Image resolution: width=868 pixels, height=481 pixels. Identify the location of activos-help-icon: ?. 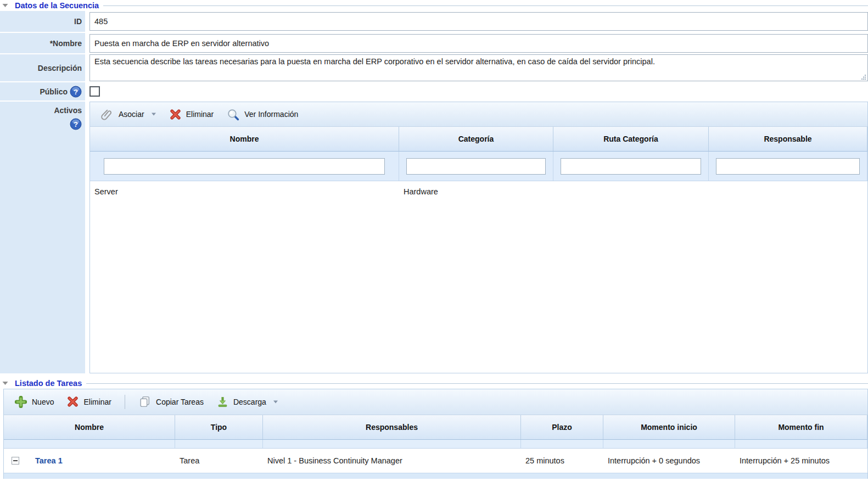
(76, 124).